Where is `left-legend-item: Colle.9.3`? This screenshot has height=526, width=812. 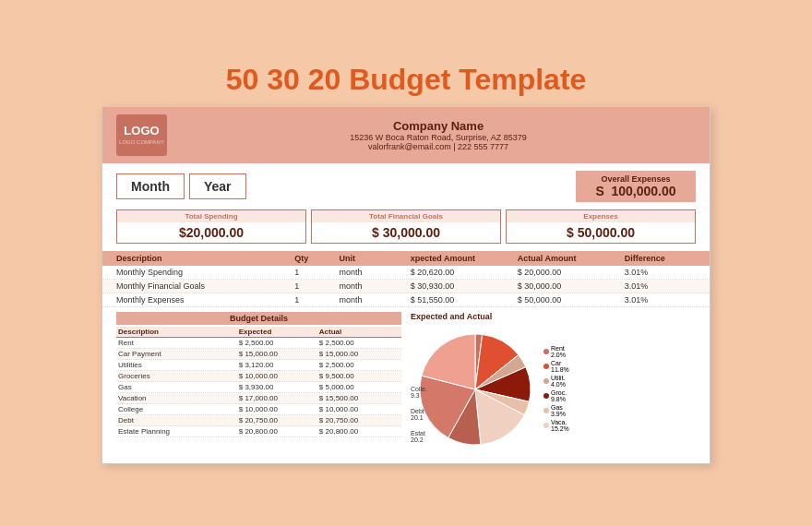 left-legend-item: Colle.9.3 is located at coordinates (419, 392).